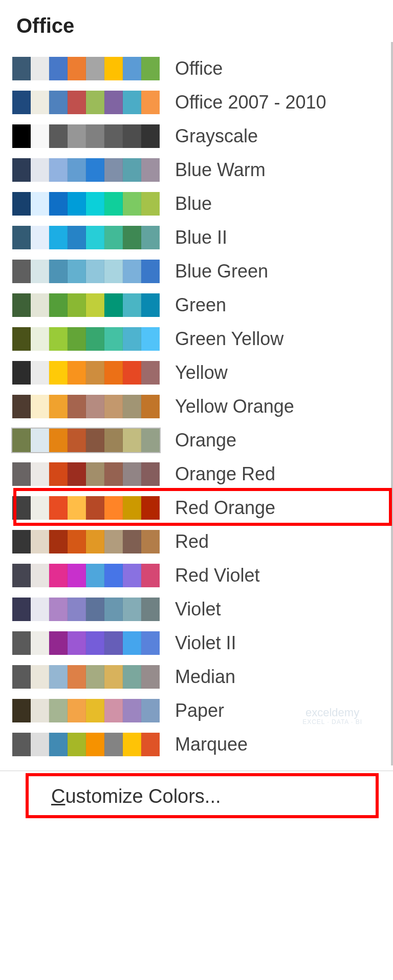 This screenshot has width=393, height=980. I want to click on theme-item: Office 2007 - 2010, so click(202, 102).